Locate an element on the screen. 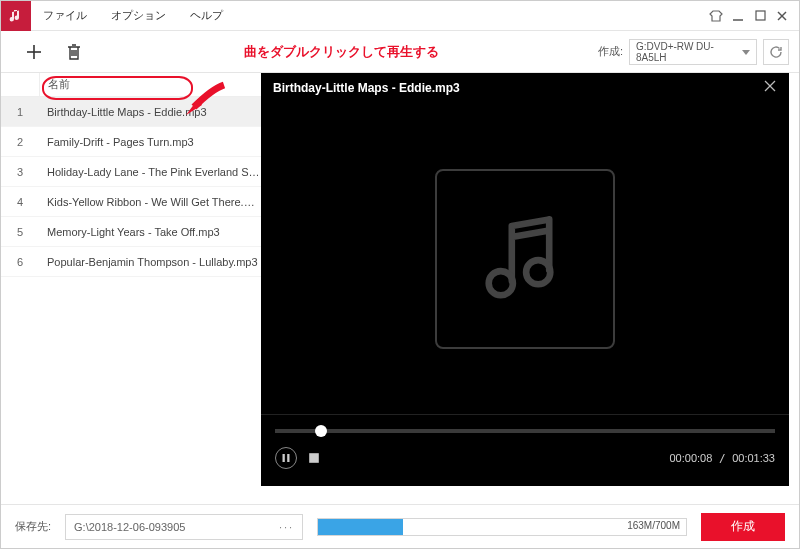 Image resolution: width=800 pixels, height=549 pixels. browse-icon: ··· is located at coordinates (286, 527).